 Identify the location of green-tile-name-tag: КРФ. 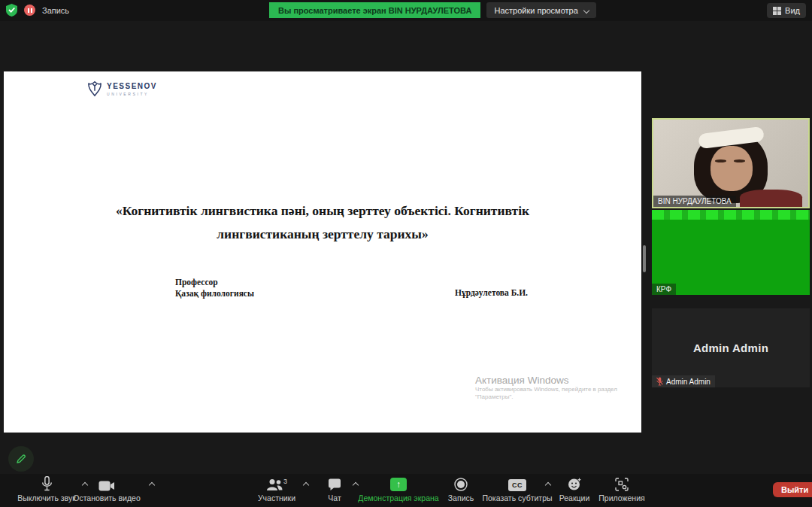
(664, 289).